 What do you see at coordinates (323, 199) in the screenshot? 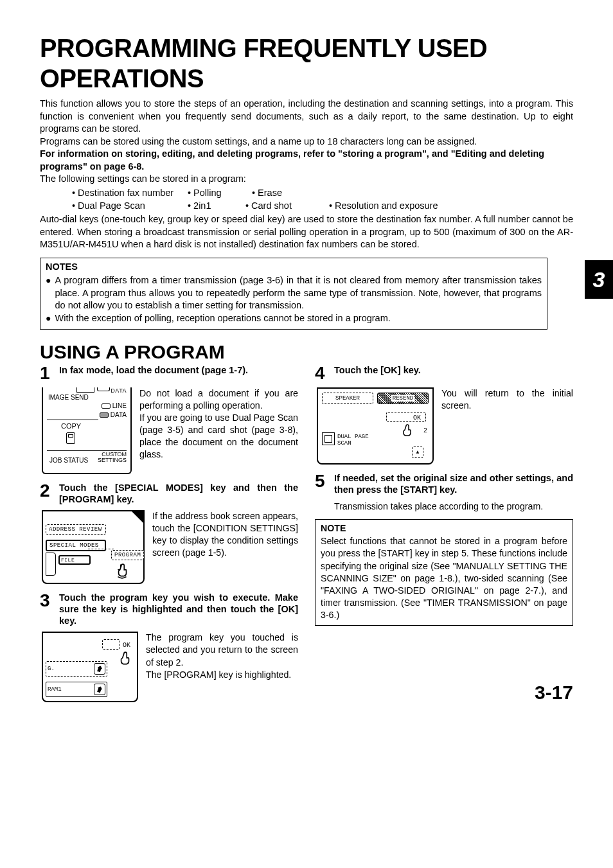
I see `settings-list: •Destination fax number •Polling •Erase …` at bounding box center [323, 199].